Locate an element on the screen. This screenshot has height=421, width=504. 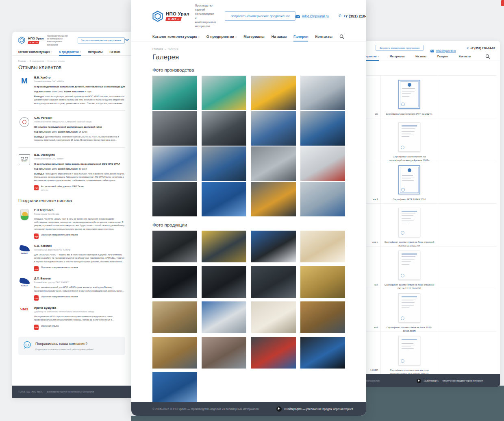
photo-plastic-discs is located at coordinates (323, 246).